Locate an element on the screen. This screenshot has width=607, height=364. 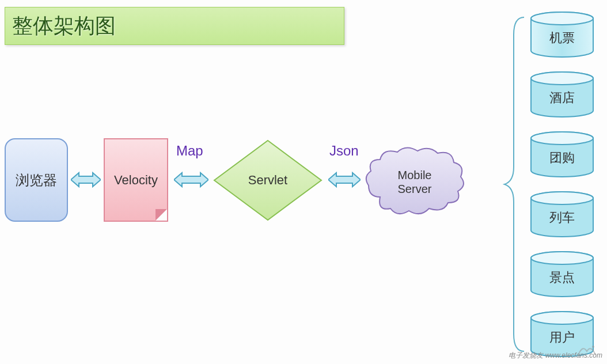
watermark-text: 电子发烧友 www.elecfans.com is located at coordinates (555, 356).